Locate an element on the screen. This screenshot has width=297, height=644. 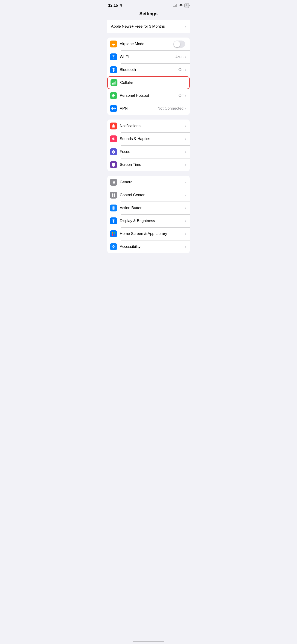
airplane-mode-toggle is located at coordinates (179, 44).